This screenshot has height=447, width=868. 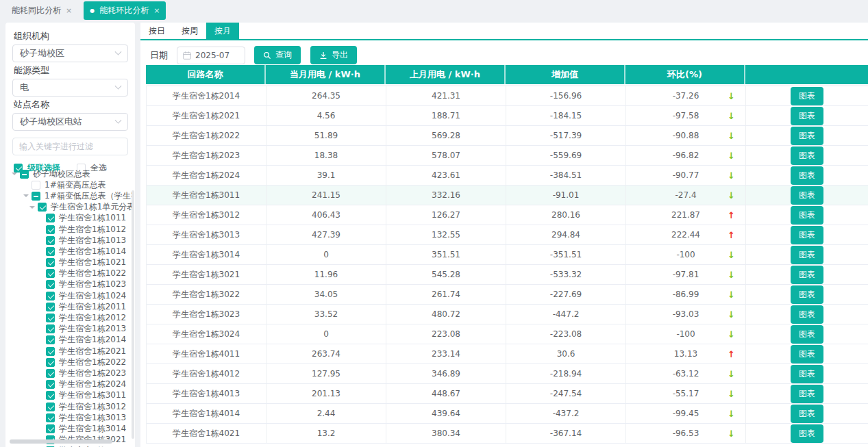 What do you see at coordinates (70, 263) in the screenshot?
I see `tree-node: 学生宿舍1栋1021` at bounding box center [70, 263].